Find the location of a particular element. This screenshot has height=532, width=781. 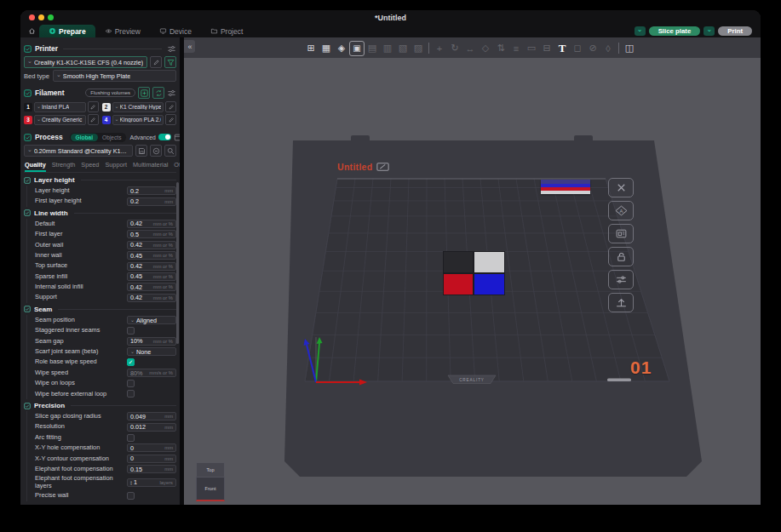

filament-color-chip: 1 is located at coordinates (28, 107).